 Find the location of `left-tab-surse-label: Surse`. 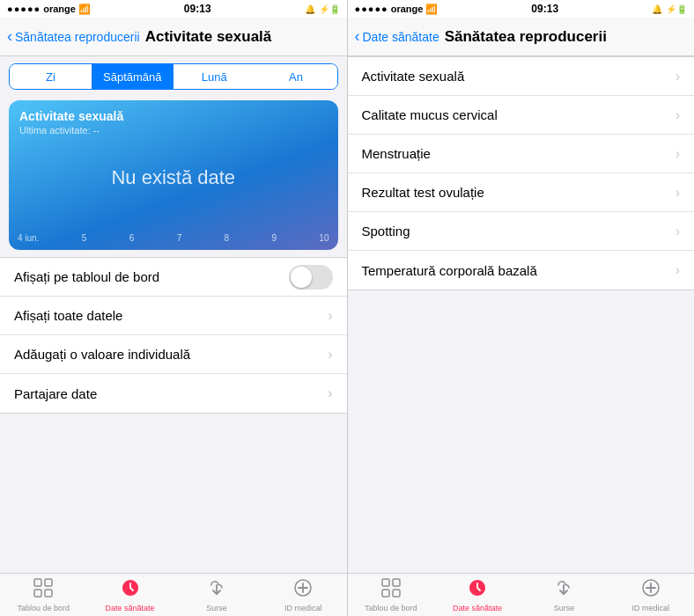

left-tab-surse-label: Surse is located at coordinates (217, 608).